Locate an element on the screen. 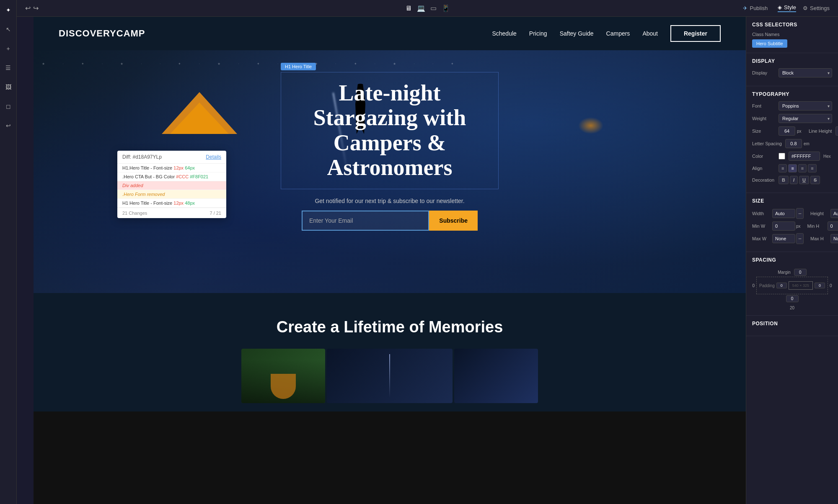 The height and width of the screenshot is (504, 838). left-sidebar: ✦ ↖ + ☰ 🖼 ◻ ↩ is located at coordinates (8, 252).